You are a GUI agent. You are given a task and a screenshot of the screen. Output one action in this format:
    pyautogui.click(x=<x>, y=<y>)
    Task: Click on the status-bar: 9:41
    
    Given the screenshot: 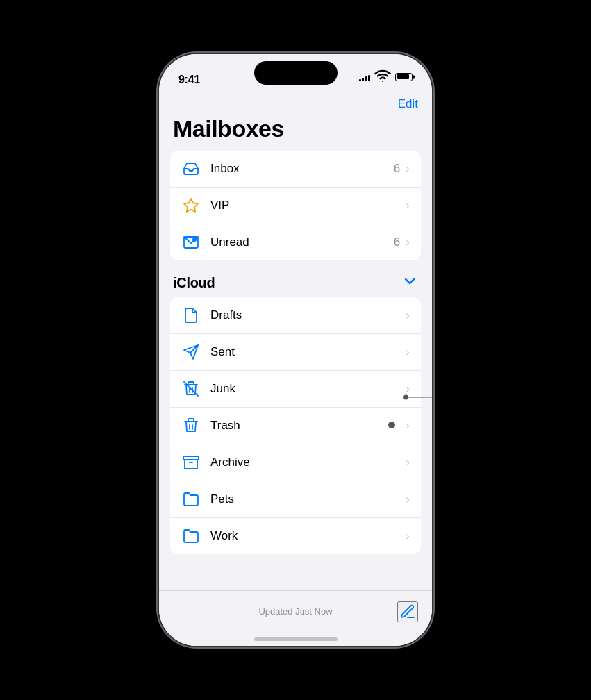 What is the action you would take?
    pyautogui.click(x=296, y=73)
    